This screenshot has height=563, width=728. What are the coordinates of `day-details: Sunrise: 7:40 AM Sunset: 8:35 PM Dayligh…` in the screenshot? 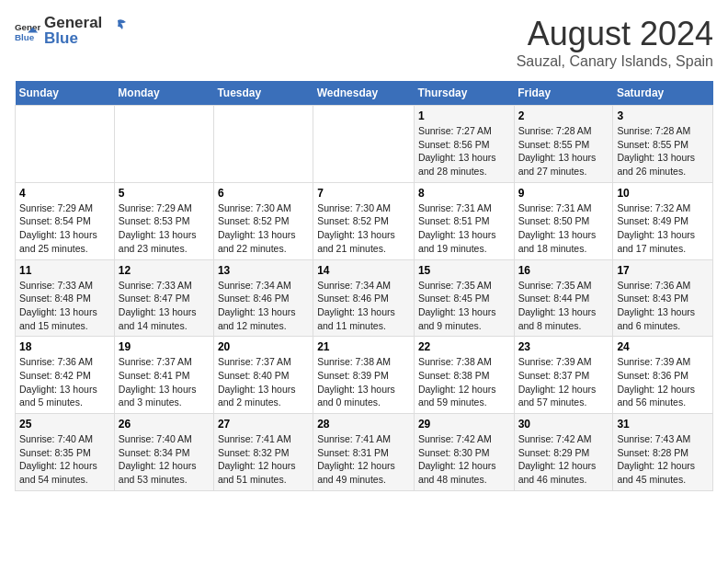 It's located at (64, 460).